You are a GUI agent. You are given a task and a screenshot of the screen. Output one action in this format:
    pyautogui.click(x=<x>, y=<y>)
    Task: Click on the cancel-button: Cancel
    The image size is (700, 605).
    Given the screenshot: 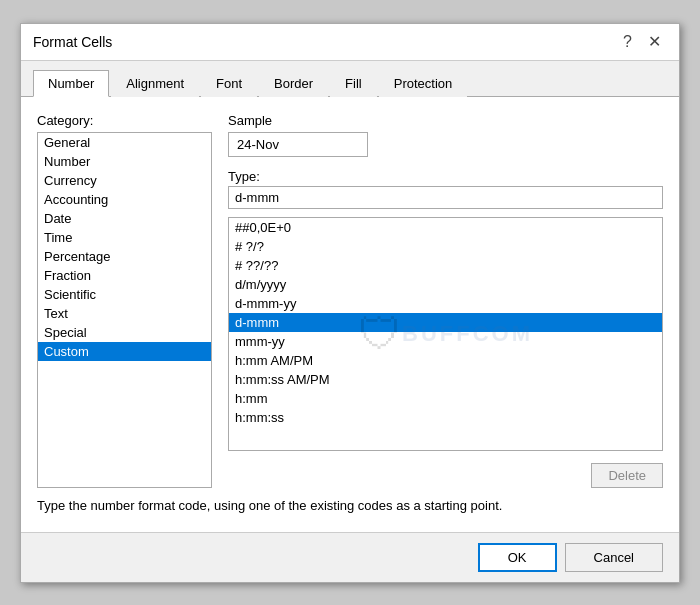 What is the action you would take?
    pyautogui.click(x=614, y=558)
    